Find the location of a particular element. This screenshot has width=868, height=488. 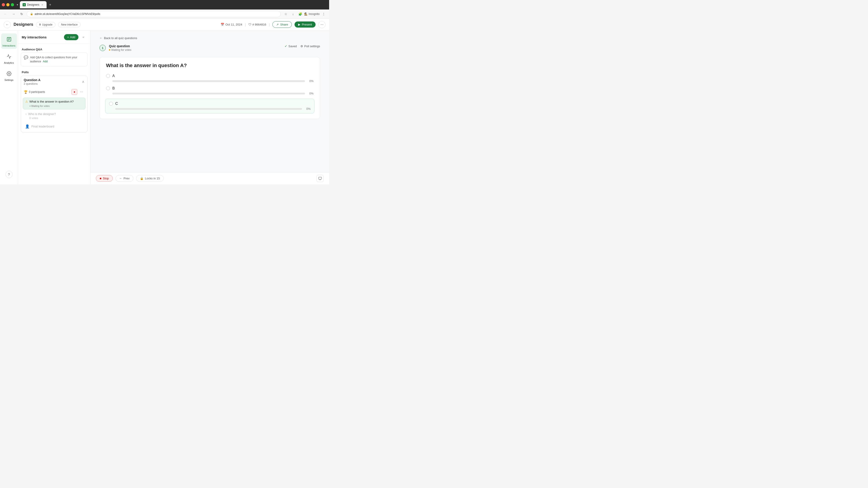

maximize-window-button is located at coordinates (12, 5).